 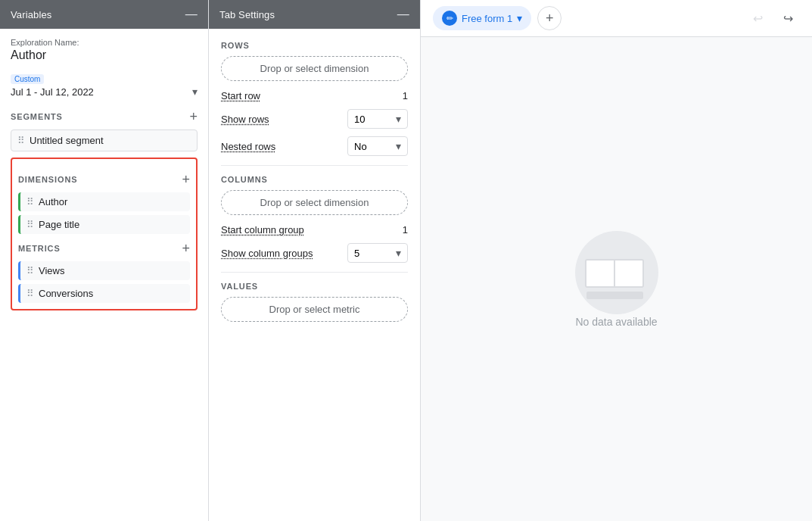 What do you see at coordinates (406, 230) in the screenshot?
I see `start-column-group-value: 1` at bounding box center [406, 230].